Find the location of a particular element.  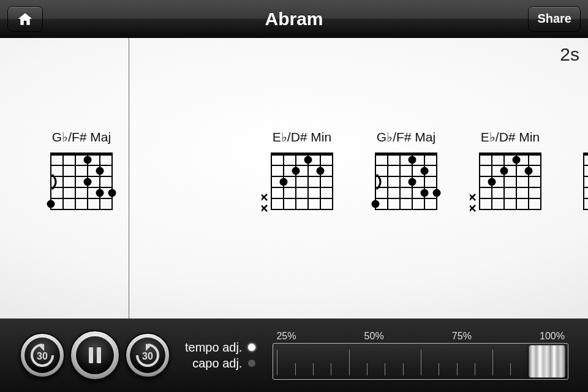

slider-tick-label: 100% is located at coordinates (552, 336).